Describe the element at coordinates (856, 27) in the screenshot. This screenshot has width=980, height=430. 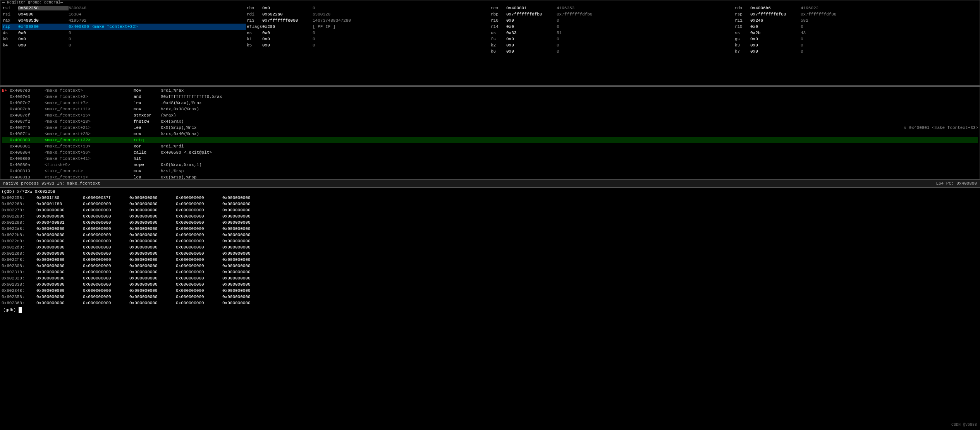
I see `reg-row-r15: r15 0x0 0` at that location.